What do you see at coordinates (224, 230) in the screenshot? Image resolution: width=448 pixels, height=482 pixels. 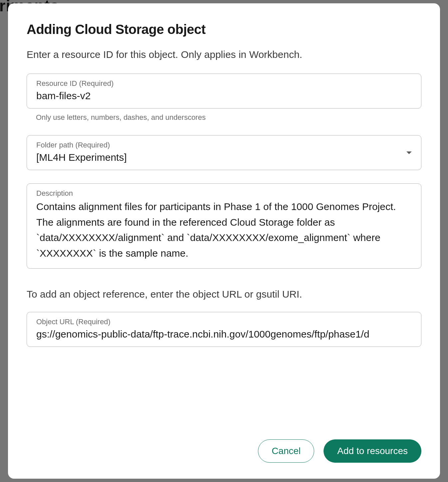 I see `description-textarea: Contains alignment files for participant…` at bounding box center [224, 230].